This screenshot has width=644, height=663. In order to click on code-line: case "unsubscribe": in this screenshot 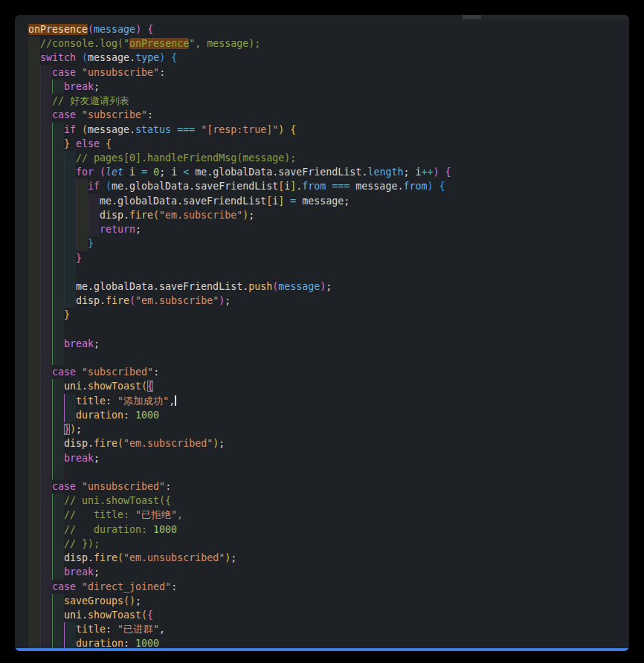, I will do `click(329, 73)`.